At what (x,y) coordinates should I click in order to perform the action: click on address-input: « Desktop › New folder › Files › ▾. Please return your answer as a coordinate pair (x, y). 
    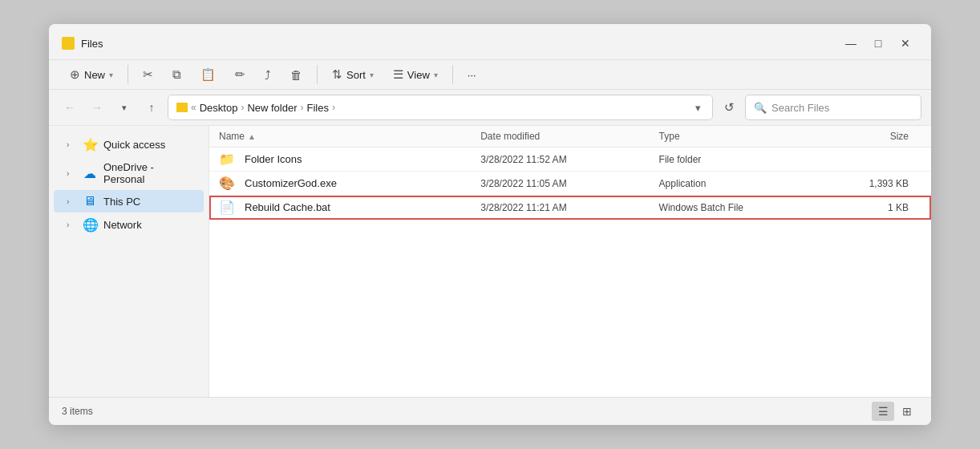
    Looking at the image, I should click on (440, 107).